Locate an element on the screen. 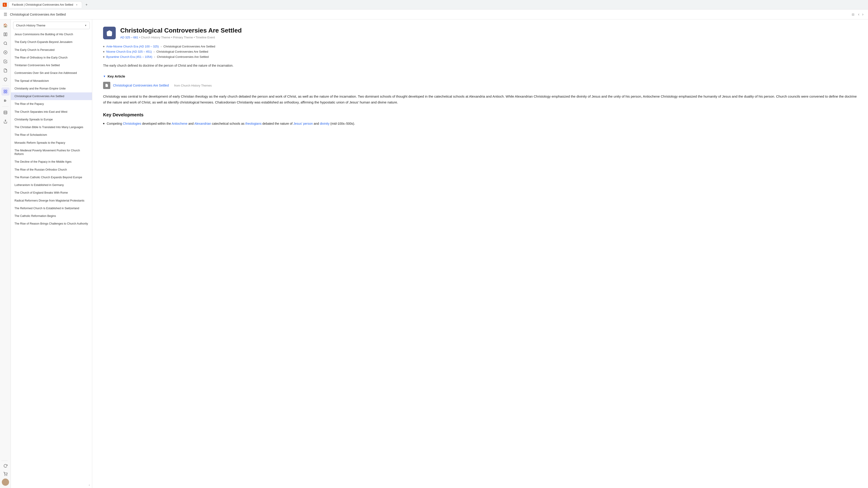 The height and width of the screenshot is (488, 868). menu-hamburger-icon: ☰ is located at coordinates (5, 14).